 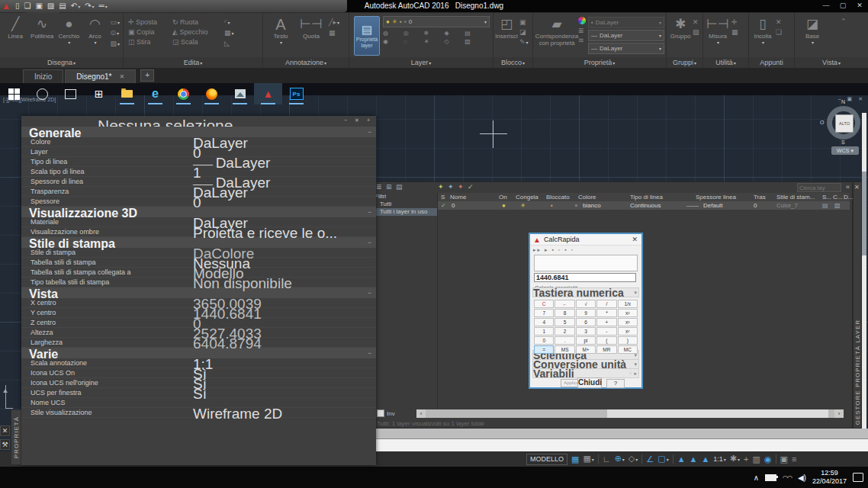 I want to click on tool-cerchio: ●Cerchio, so click(x=69, y=35).